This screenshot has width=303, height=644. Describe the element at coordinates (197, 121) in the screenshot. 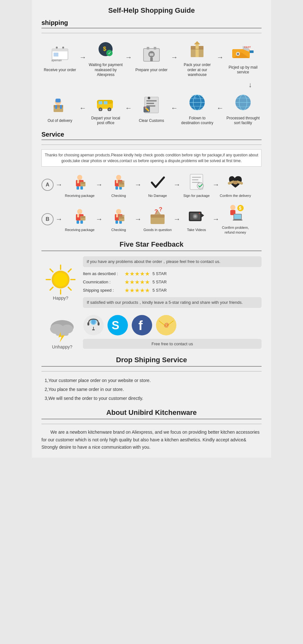

I see `destination-label: Folown to destination country` at that location.